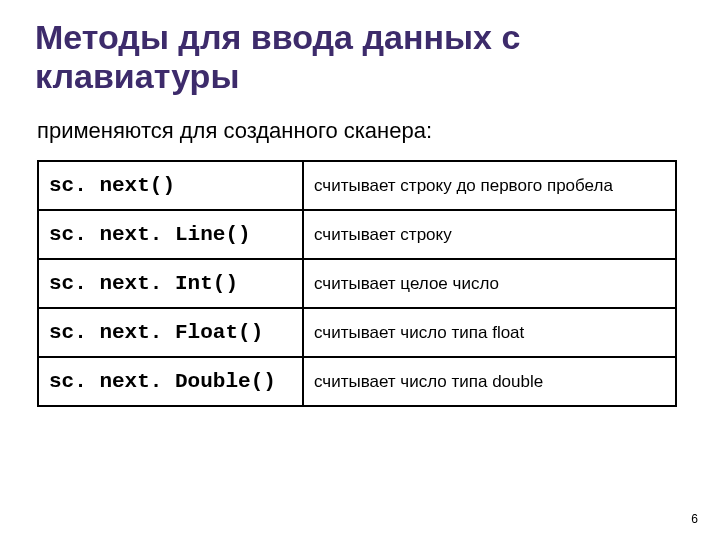  What do you see at coordinates (170, 186) in the screenshot?
I see `method-cell: sc. next()` at bounding box center [170, 186].